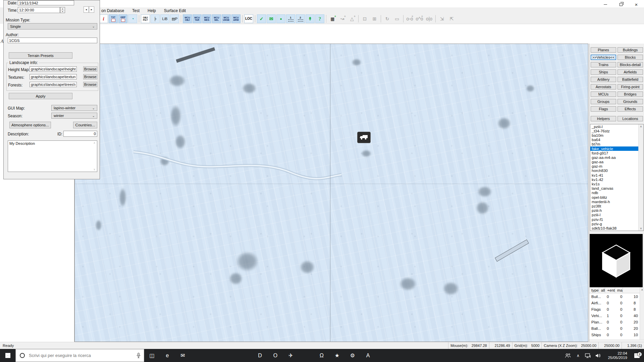 The height and width of the screenshot is (362, 644). Describe the element at coordinates (53, 84) in the screenshot. I see `forests-input` at that location.